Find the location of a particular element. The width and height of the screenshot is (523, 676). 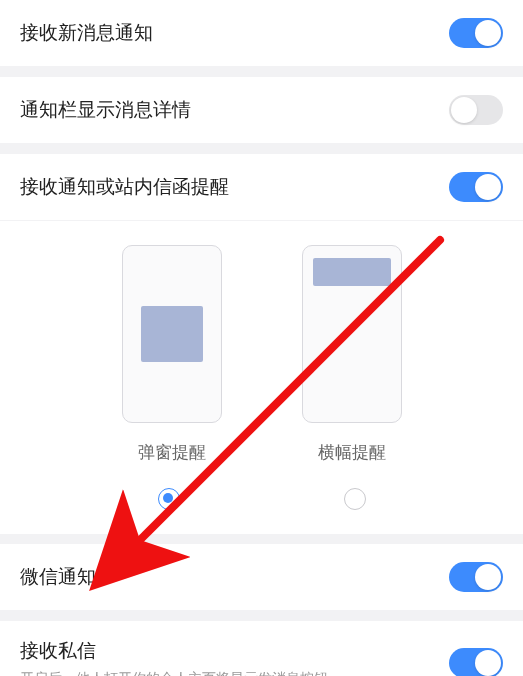

toggle-dm is located at coordinates (476, 662).